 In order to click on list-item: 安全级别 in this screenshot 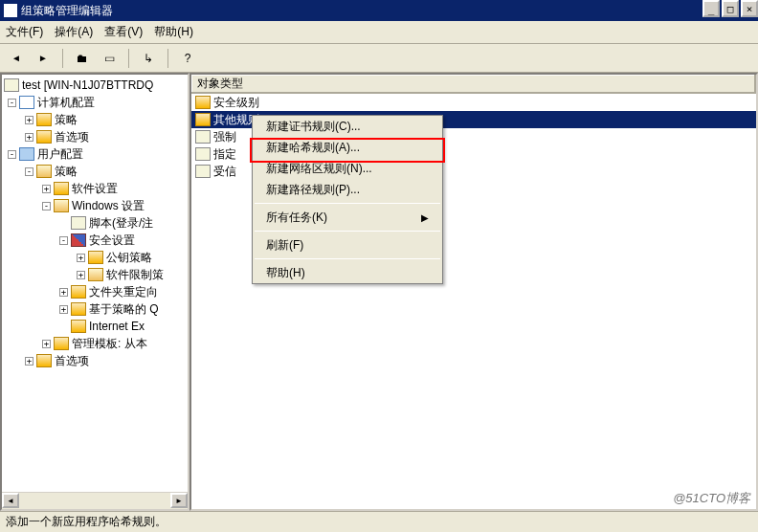, I will do `click(474, 102)`.